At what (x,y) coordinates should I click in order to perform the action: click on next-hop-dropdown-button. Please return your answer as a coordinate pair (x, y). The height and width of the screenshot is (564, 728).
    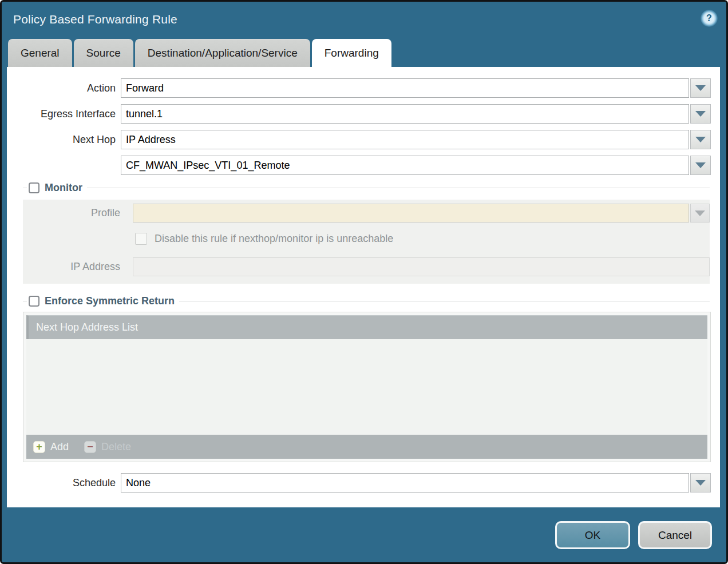
    Looking at the image, I should click on (701, 140).